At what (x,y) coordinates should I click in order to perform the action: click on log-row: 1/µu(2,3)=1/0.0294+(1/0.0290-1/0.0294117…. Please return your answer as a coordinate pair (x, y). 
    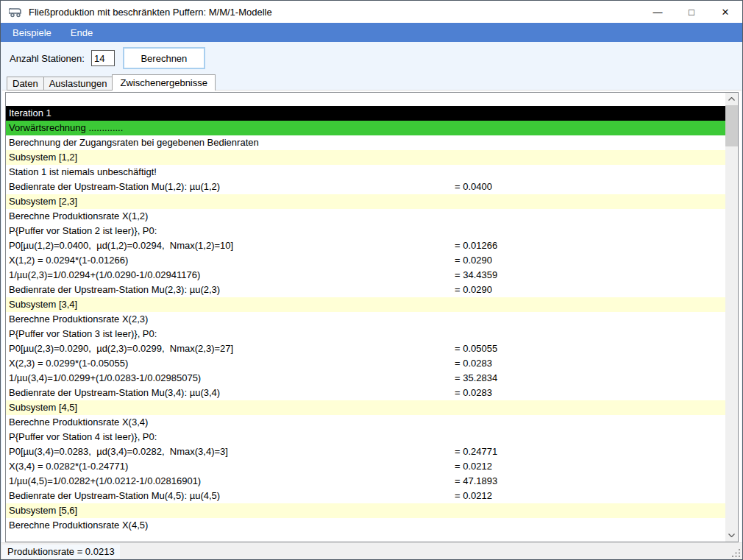
    Looking at the image, I should click on (366, 275).